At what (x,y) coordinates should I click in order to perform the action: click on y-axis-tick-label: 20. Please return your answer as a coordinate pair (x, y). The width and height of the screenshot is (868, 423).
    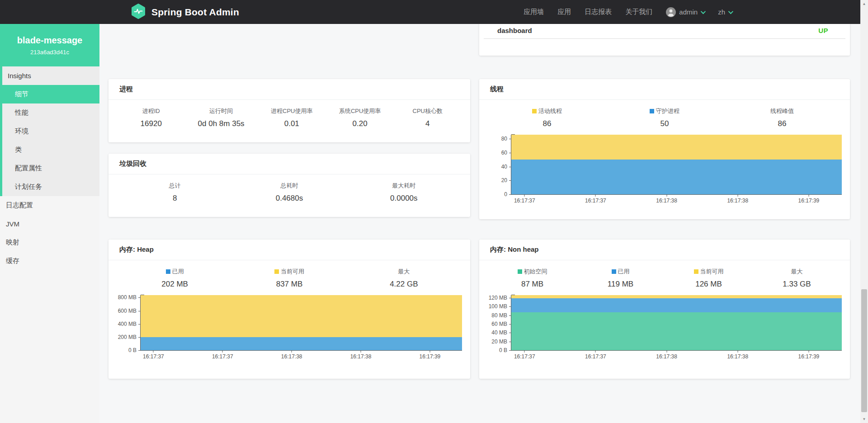
    Looking at the image, I should click on (505, 180).